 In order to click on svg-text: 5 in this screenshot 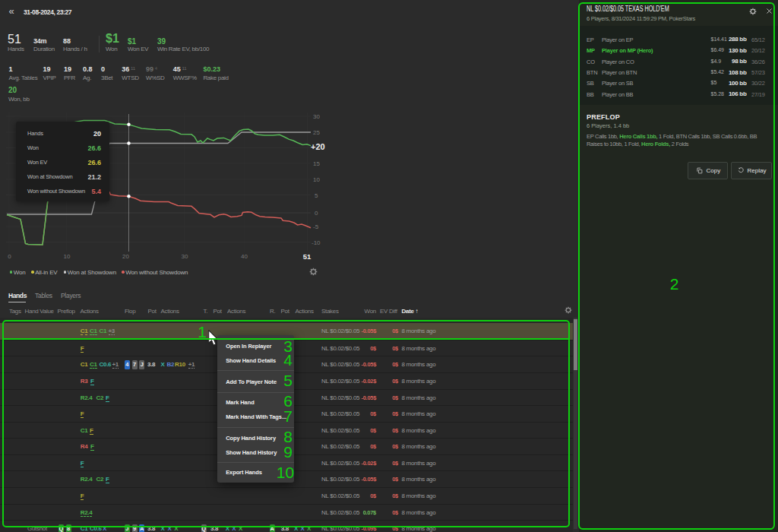, I will do `click(316, 196)`.